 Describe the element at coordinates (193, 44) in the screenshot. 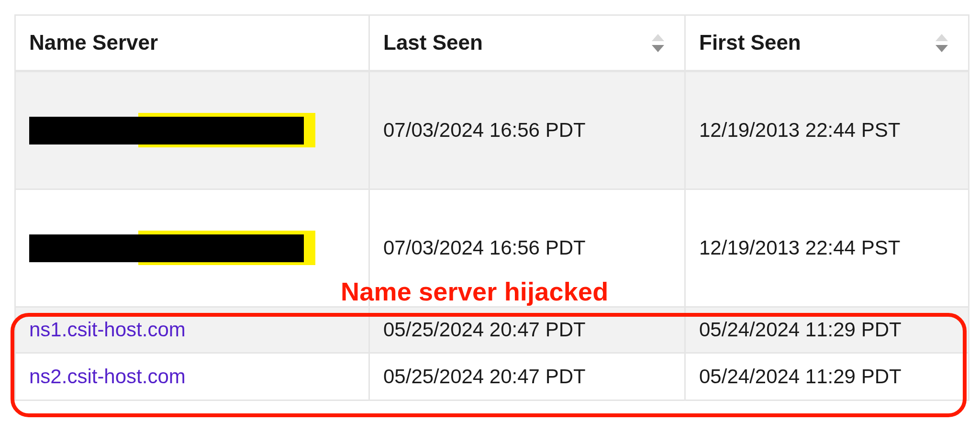

I see `col-header-name-server: Name Server` at that location.